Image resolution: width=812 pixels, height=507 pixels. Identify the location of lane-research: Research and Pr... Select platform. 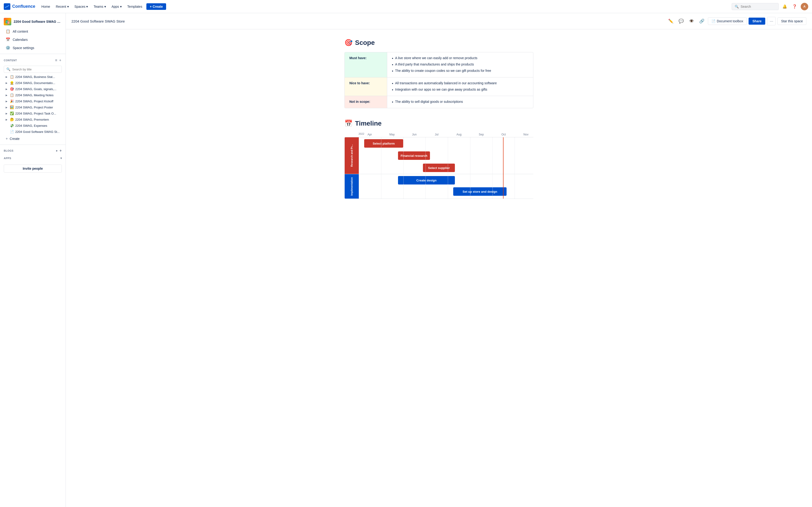
(439, 156).